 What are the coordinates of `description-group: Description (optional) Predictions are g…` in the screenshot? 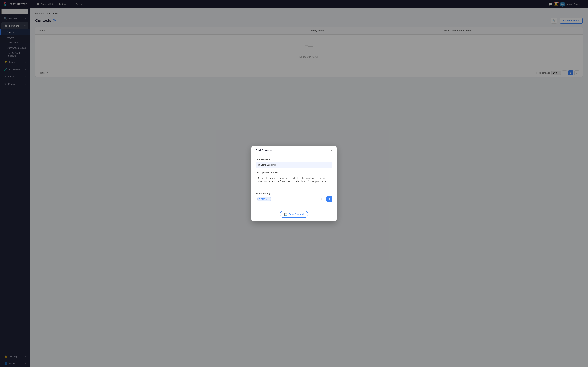 It's located at (294, 180).